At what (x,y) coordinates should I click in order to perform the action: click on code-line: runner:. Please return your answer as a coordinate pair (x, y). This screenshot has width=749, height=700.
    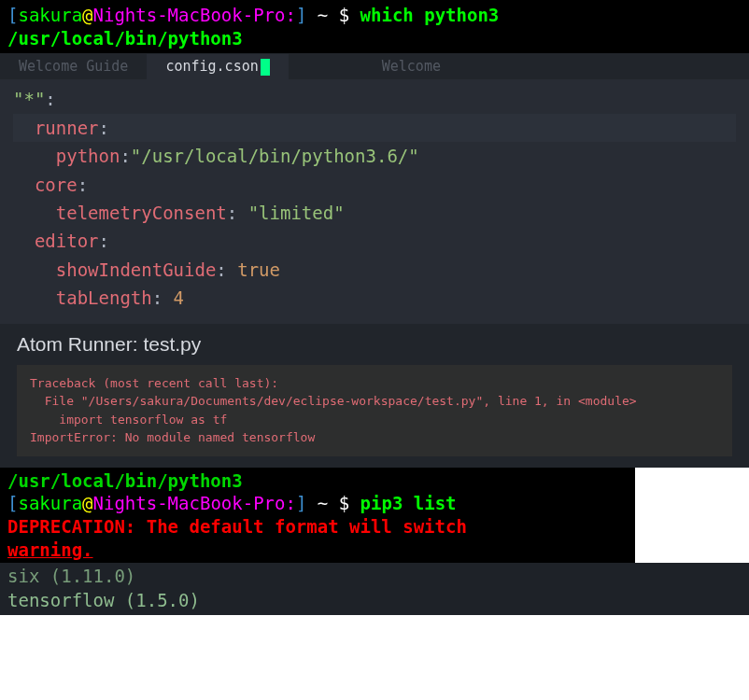
    Looking at the image, I should click on (374, 128).